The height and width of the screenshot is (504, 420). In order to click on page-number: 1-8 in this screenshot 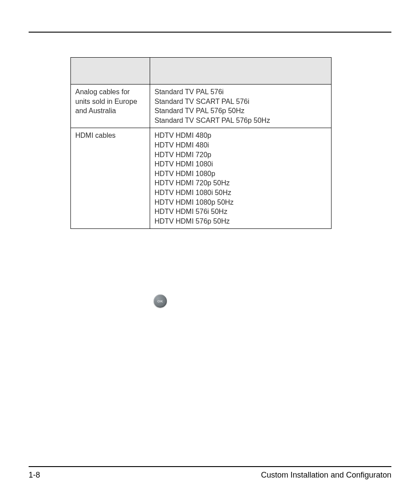, I will do `click(34, 475)`.